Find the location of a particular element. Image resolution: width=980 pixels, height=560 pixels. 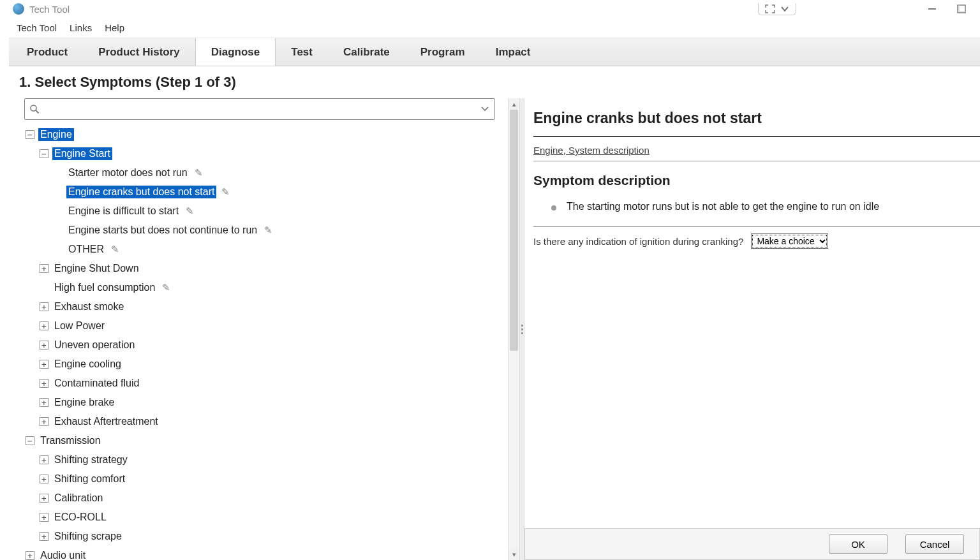

cancel-button: Cancel is located at coordinates (935, 544).